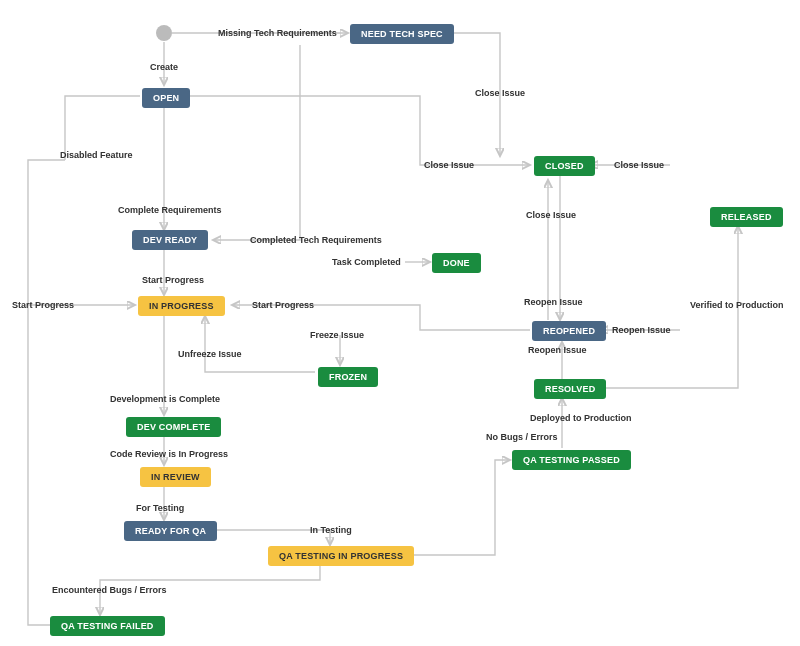 The image size is (800, 646). What do you see at coordinates (449, 165) in the screenshot?
I see `edge-close-issue-2: Close Issue` at bounding box center [449, 165].